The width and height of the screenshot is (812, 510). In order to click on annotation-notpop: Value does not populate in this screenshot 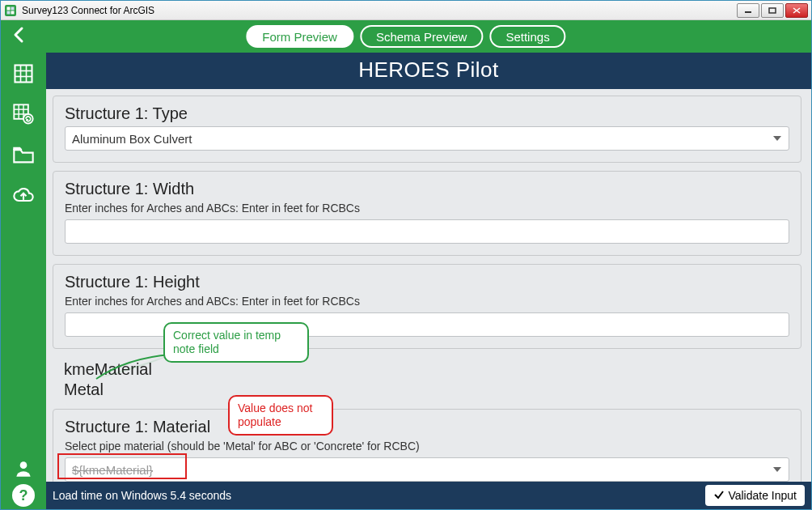, I will do `click(281, 415)`.